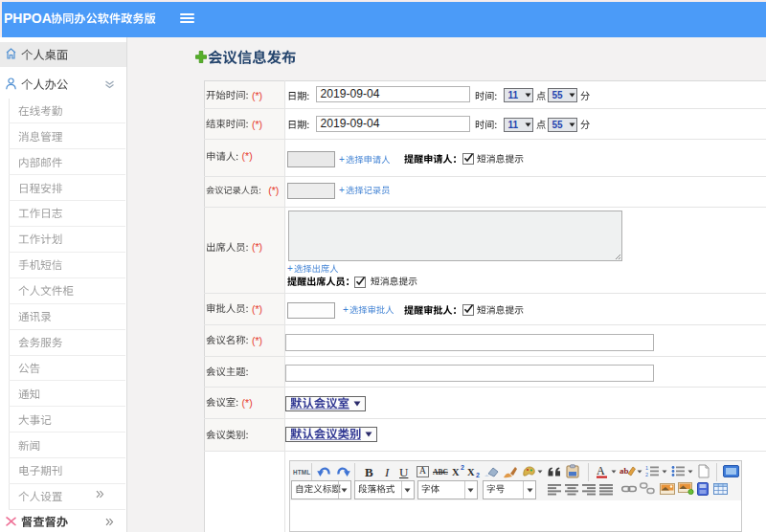  I want to click on svg-text: A, so click(601, 471).